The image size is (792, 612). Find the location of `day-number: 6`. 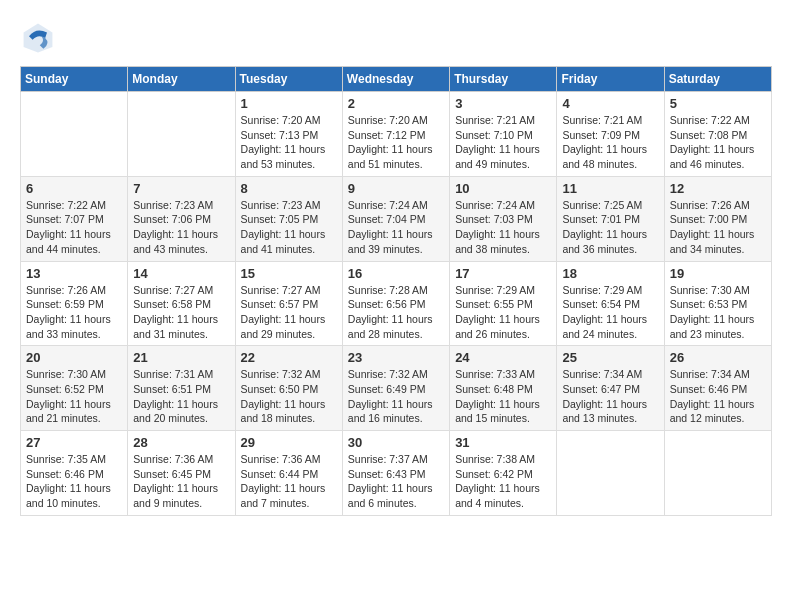

day-number: 6 is located at coordinates (74, 188).